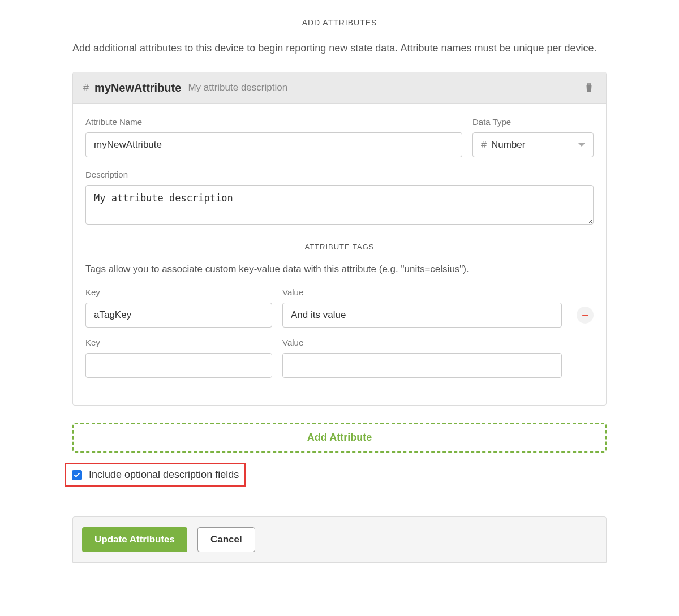 This screenshot has height=616, width=679. I want to click on attribute-tags-heading: ATTRIBUTE TAGS, so click(340, 247).